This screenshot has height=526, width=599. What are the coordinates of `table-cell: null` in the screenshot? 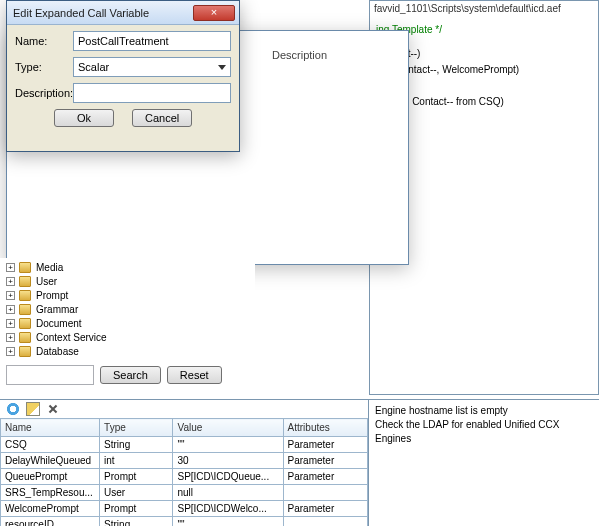 It's located at (228, 493).